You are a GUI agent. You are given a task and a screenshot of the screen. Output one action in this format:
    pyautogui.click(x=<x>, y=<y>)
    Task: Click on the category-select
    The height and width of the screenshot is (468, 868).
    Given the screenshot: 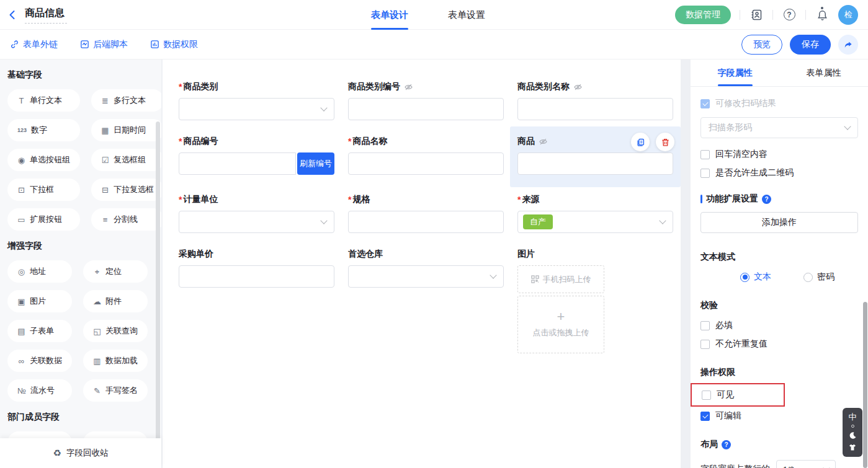 What is the action you would take?
    pyautogui.click(x=257, y=109)
    